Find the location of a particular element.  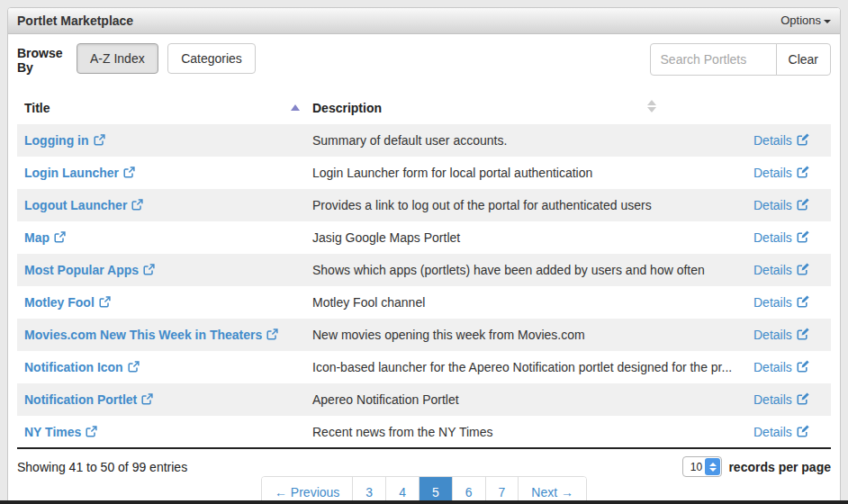

table-row: Logout Launcher Provides a link to log o… is located at coordinates (424, 205).